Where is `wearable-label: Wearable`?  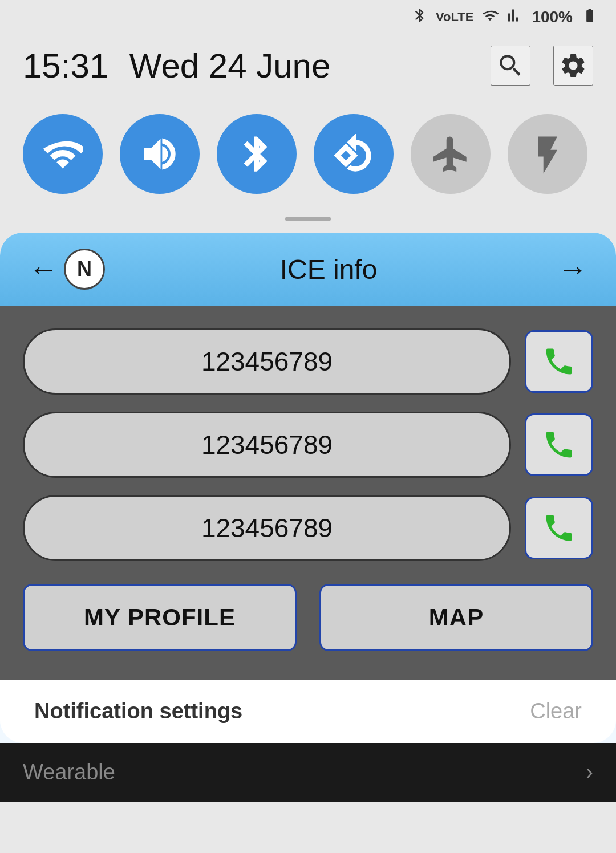
wearable-label: Wearable is located at coordinates (69, 772).